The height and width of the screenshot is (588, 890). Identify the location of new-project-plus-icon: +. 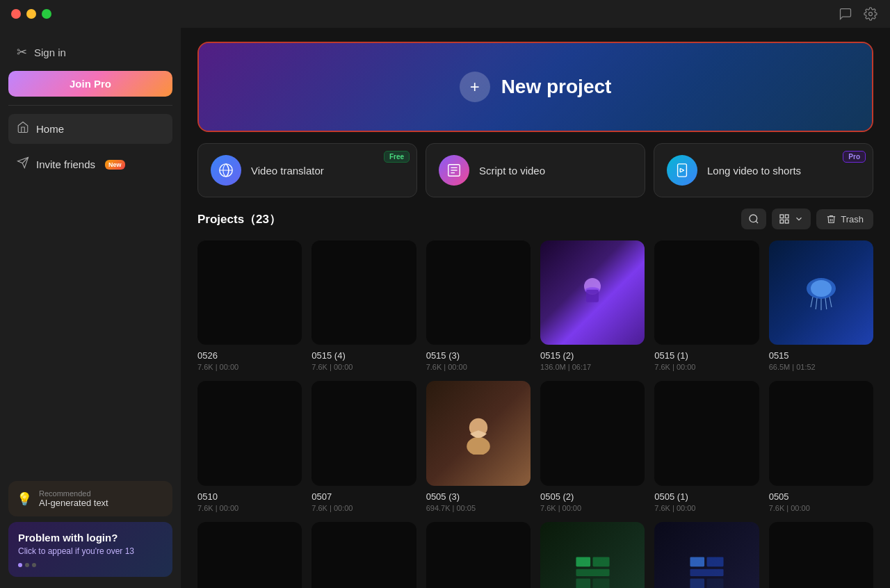
(475, 87).